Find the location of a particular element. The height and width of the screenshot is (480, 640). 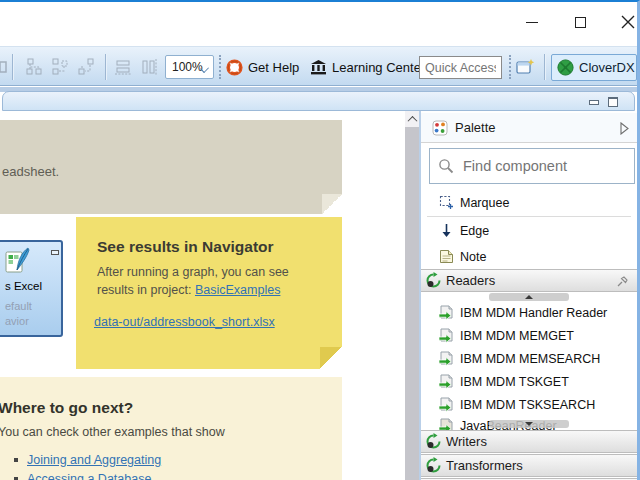

scrollbar-thumb is located at coordinates (412, 304).